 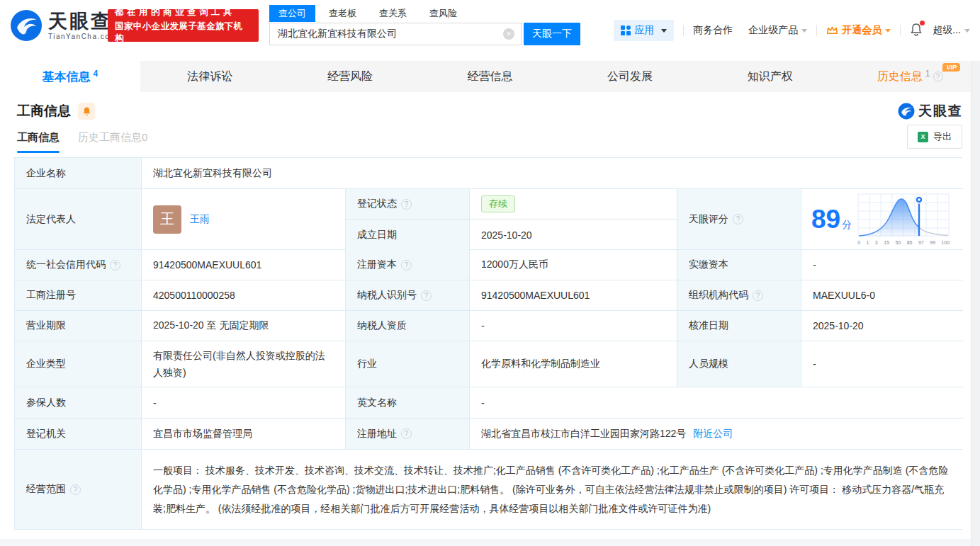 What do you see at coordinates (95, 74) in the screenshot?
I see `tab-basic-info-count: 4` at bounding box center [95, 74].